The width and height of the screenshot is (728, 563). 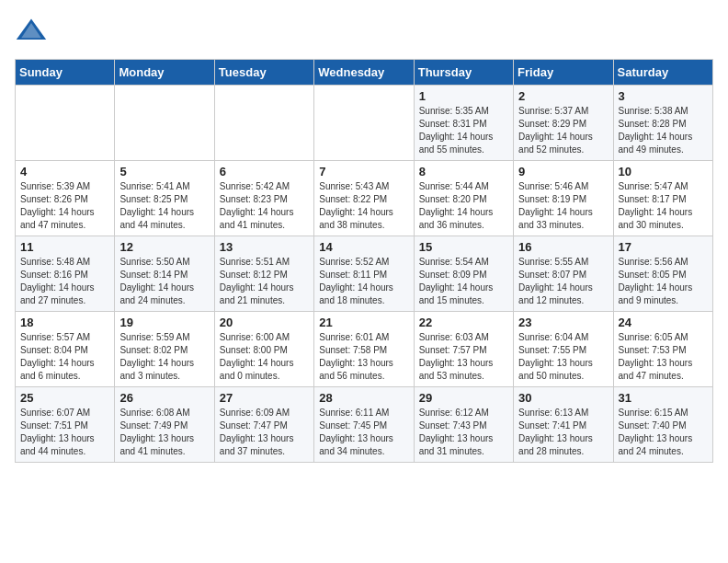 I want to click on day-number: 15, so click(x=463, y=247).